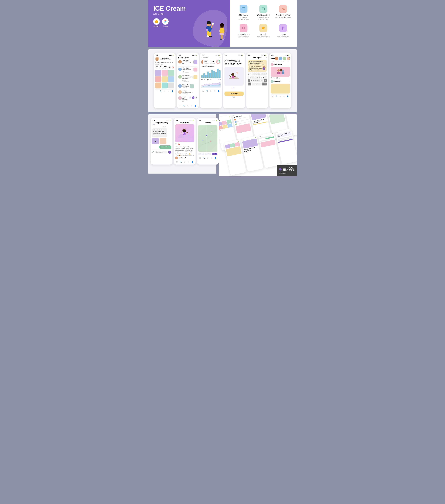  I want to click on post1-more: ⋯, so click(289, 65).